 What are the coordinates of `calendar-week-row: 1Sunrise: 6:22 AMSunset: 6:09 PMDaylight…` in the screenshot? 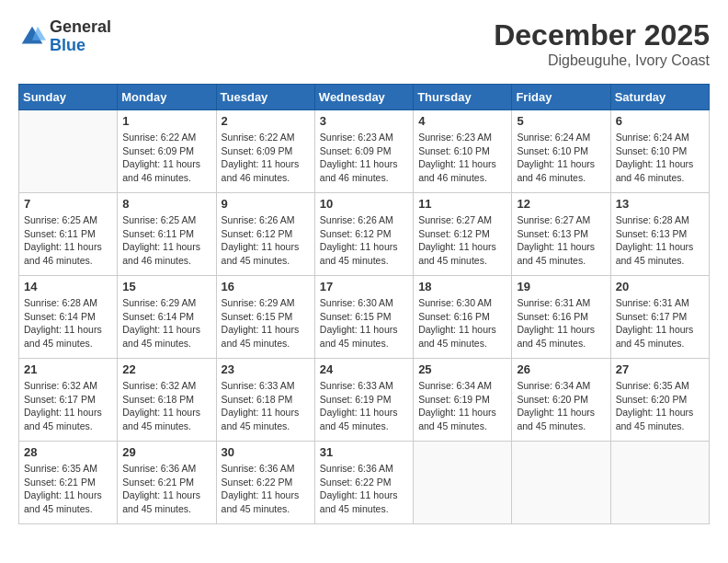 It's located at (364, 152).